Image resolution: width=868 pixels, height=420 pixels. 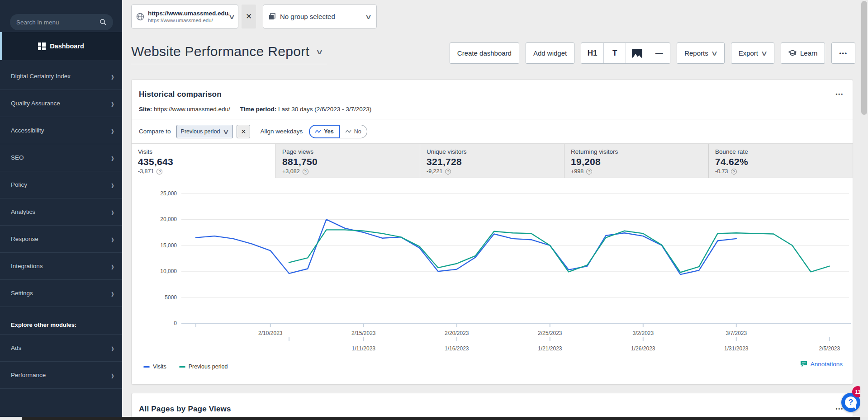 What do you see at coordinates (205, 132) in the screenshot?
I see `compare-period-select: Previous period ∨` at bounding box center [205, 132].